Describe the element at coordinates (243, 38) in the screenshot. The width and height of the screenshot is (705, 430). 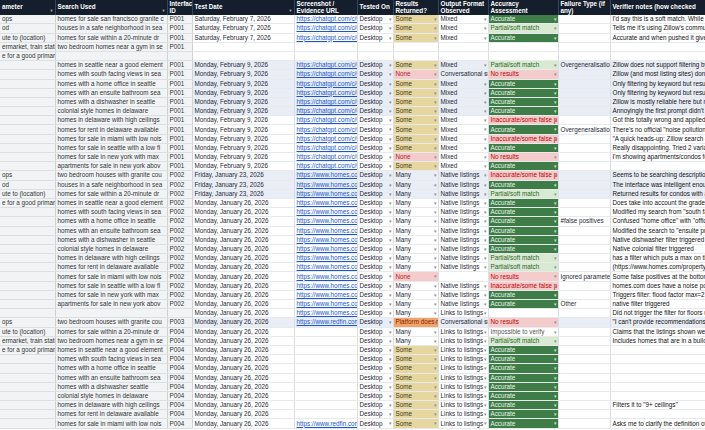
I see `cell-test-date: Saturday, February 7, 2026` at that location.